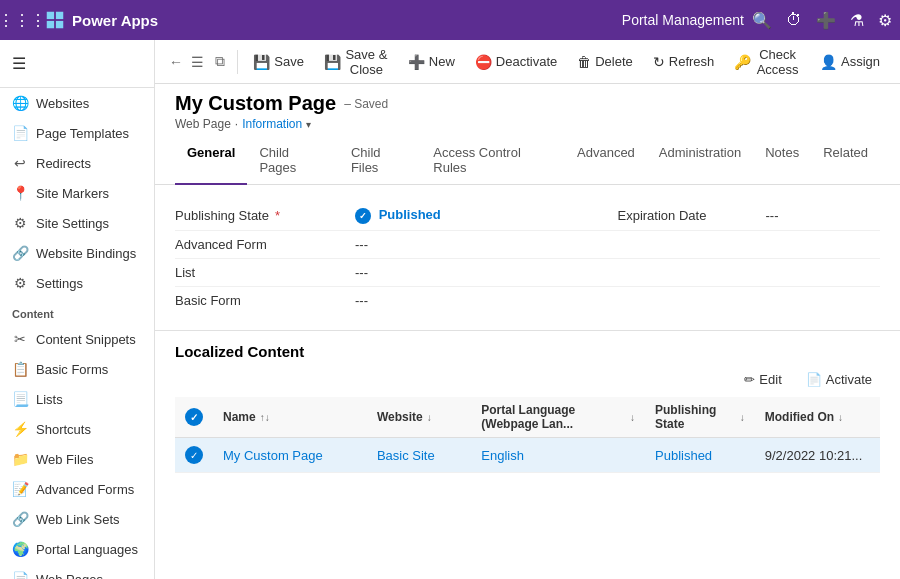 The image size is (900, 579). What do you see at coordinates (22, 20) in the screenshot?
I see `grid-icon: ⋮⋮⋮` at bounding box center [22, 20].